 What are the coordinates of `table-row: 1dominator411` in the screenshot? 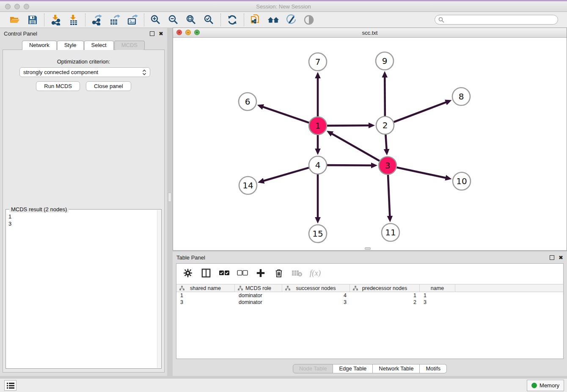 It's located at (370, 295).